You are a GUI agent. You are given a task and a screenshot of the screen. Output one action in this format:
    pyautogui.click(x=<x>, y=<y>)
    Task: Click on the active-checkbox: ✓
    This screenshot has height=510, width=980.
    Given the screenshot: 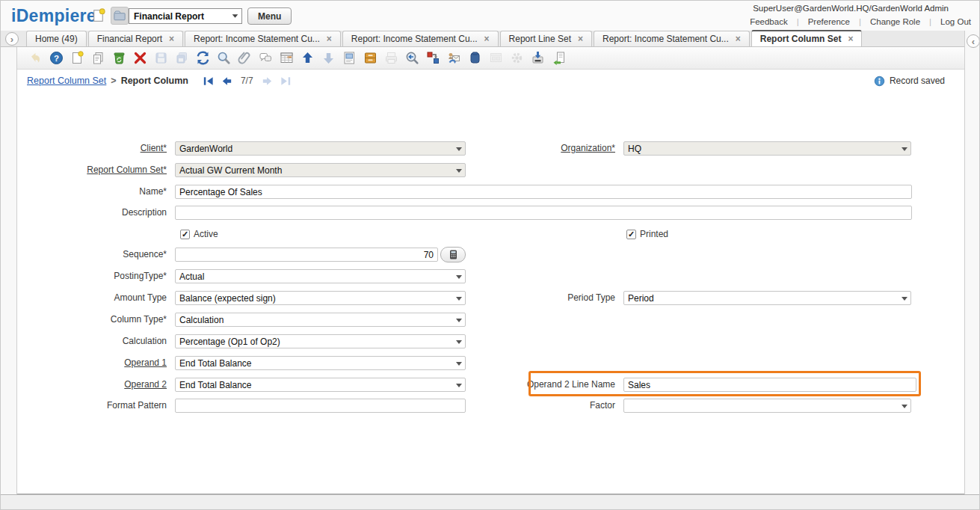 What is the action you would take?
    pyautogui.click(x=185, y=235)
    